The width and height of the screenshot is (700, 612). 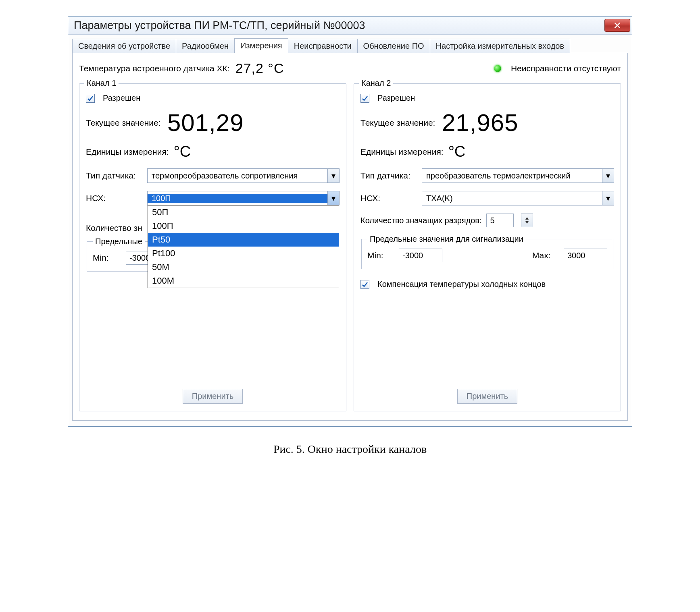 I want to click on internal-temp-label: Температура встроенного датчика ХК:, so click(x=154, y=68).